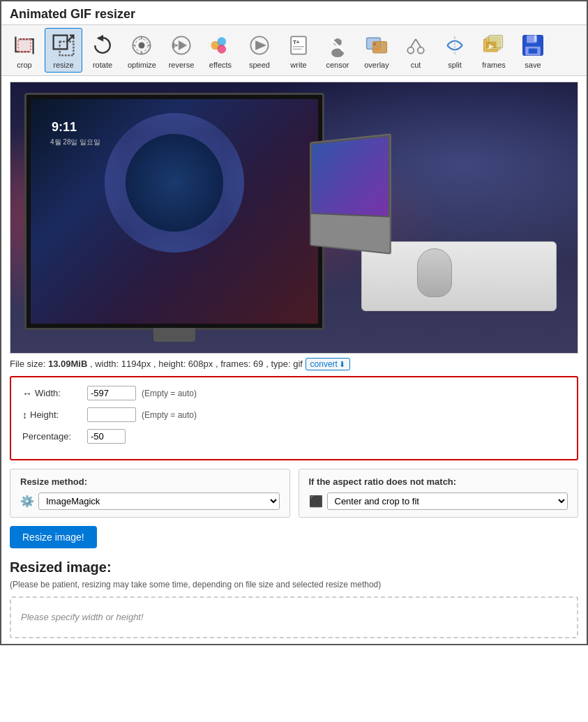 This screenshot has width=588, height=722. What do you see at coordinates (181, 65) in the screenshot?
I see `toolbar-label-reverse: reverse` at bounding box center [181, 65].